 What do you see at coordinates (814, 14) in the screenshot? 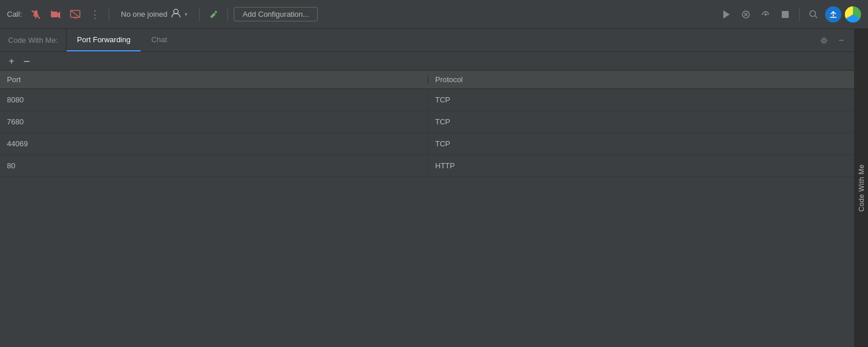
I see `search-button` at bounding box center [814, 14].